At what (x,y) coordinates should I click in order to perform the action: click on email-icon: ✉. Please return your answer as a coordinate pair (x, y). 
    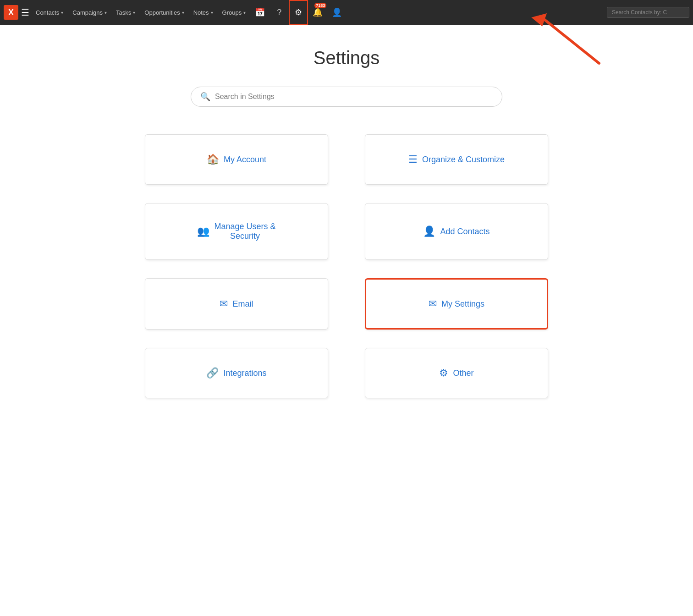
    Looking at the image, I should click on (224, 304).